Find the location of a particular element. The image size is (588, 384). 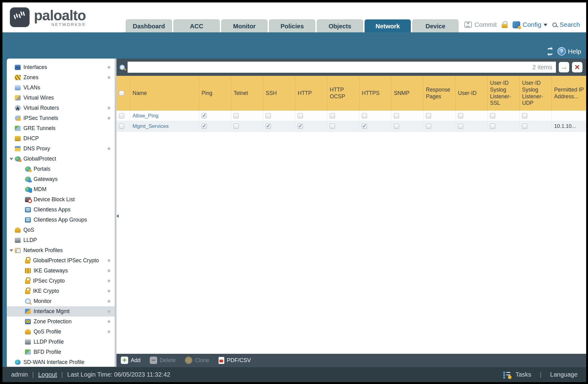

row-name-link: Allow_Ping is located at coordinates (145, 116).